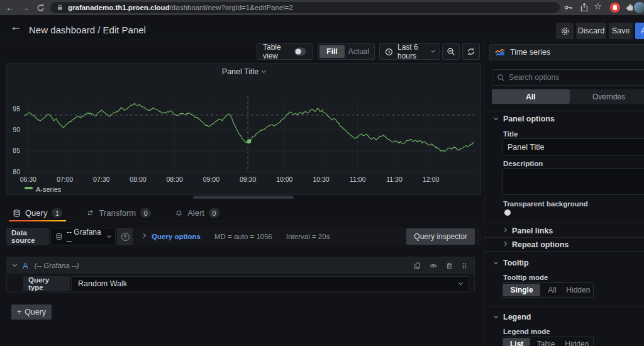 Image resolution: width=644 pixels, height=346 pixels. Describe the element at coordinates (607, 97) in the screenshot. I see `tab-overrides: Overrides` at that location.